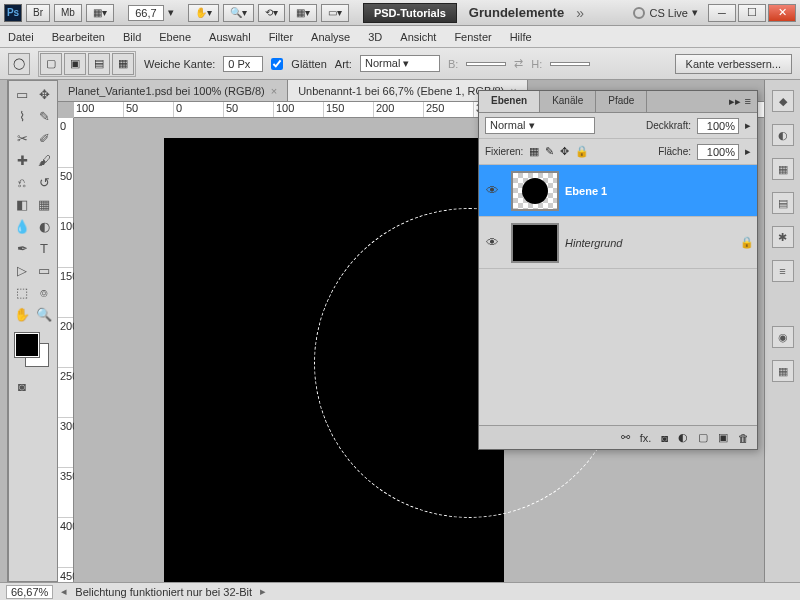 The width and height of the screenshot is (800, 600). What do you see at coordinates (38, 13) in the screenshot?
I see `bridge-button: Br` at bounding box center [38, 13].